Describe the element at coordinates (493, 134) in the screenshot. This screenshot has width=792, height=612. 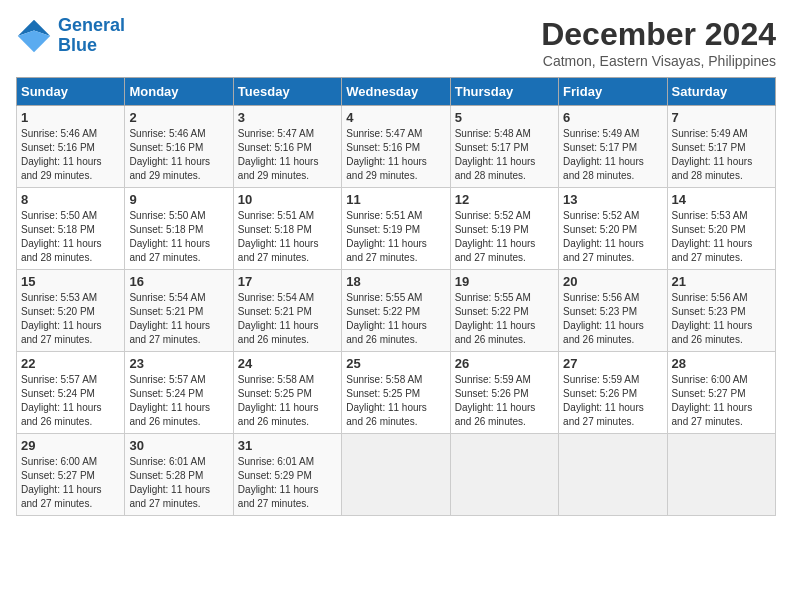
I see `sunrise-label: Sunrise: 5:48 AM` at that location.